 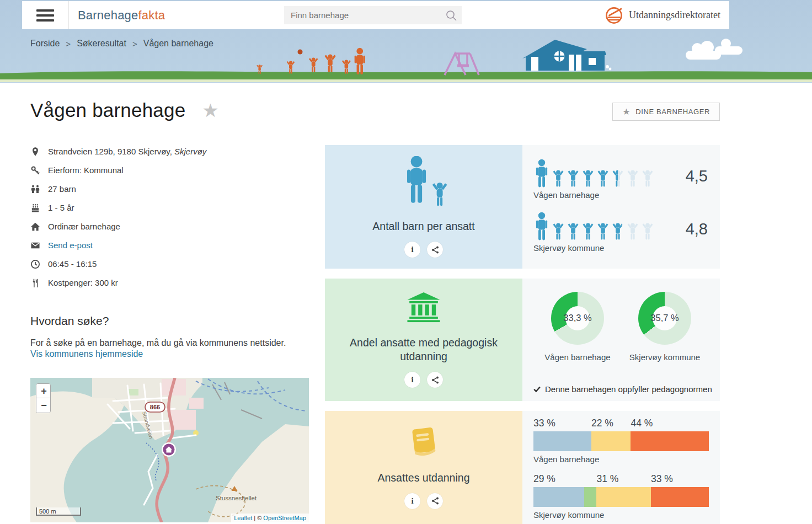 What do you see at coordinates (666, 111) in the screenshot?
I see `my-kindergartens-button: ★ DINE BARNEHAGER` at bounding box center [666, 111].